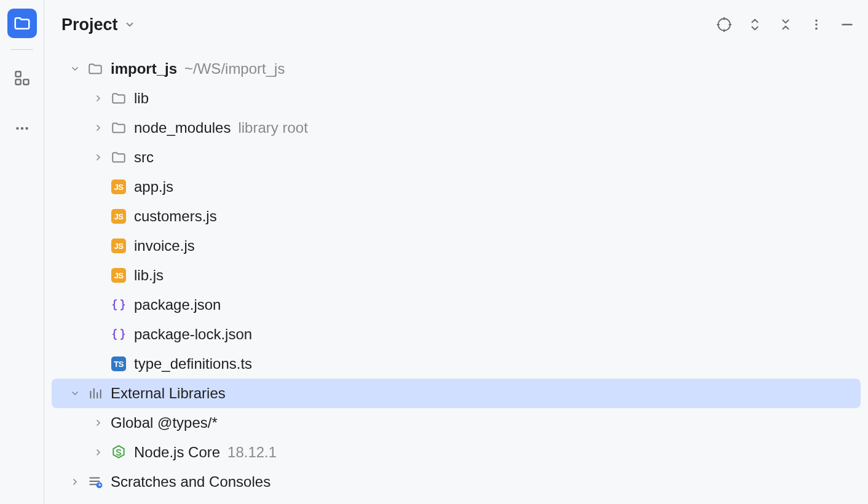 Image resolution: width=868 pixels, height=504 pixels. I want to click on panel-title: Project, so click(90, 25).